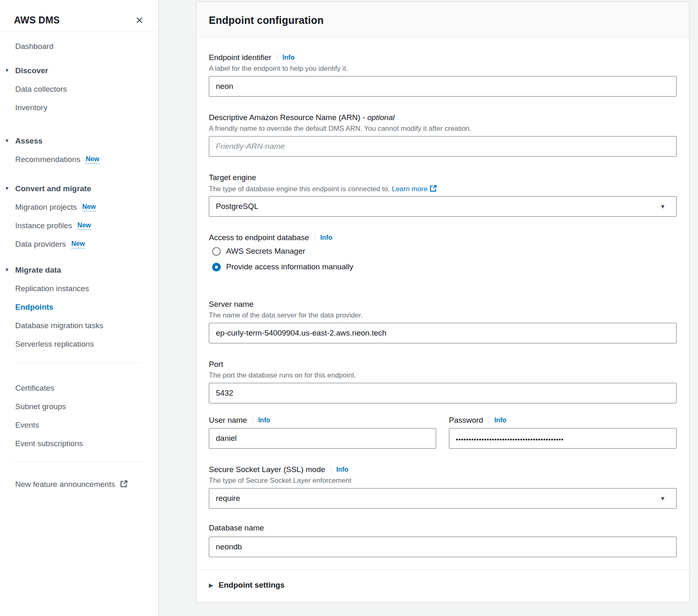 The image size is (698, 616). Describe the element at coordinates (443, 20) in the screenshot. I see `card-header: Endpoint configuration` at that location.